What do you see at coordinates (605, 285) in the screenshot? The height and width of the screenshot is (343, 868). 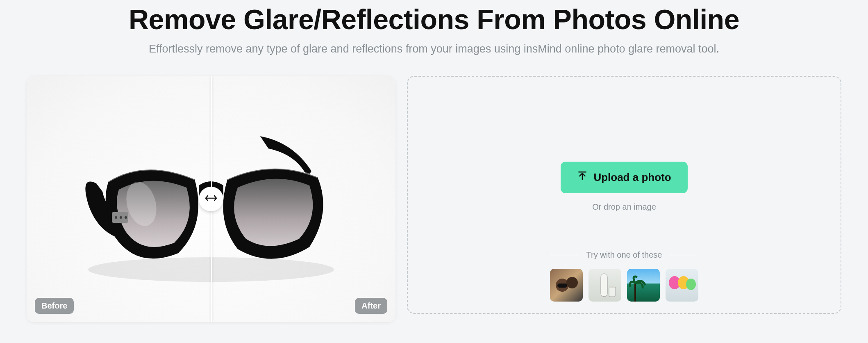 I see `sample-bottle-glass` at bounding box center [605, 285].